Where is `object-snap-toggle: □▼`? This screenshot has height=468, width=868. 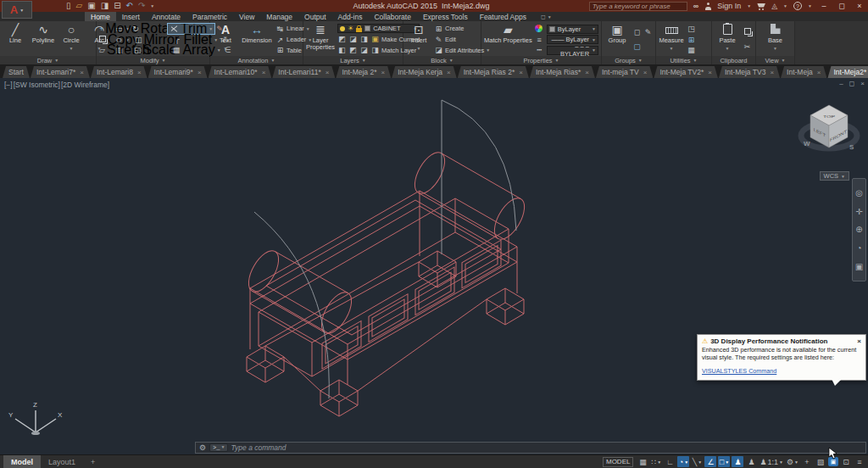 object-snap-toggle: □▼ is located at coordinates (724, 461).